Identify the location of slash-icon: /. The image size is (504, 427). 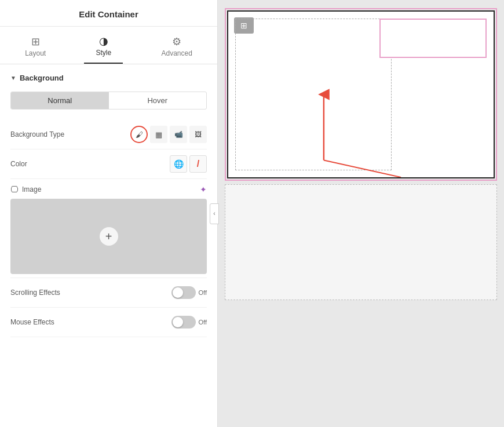
(198, 164).